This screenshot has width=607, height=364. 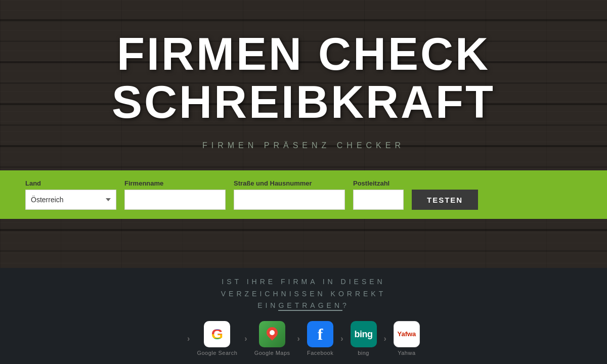 I want to click on chevron-icon-1: ›, so click(x=188, y=339).